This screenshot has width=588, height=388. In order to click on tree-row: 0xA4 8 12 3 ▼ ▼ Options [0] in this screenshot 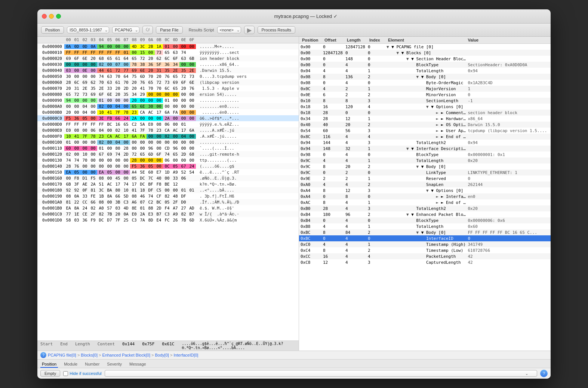, I will do `click(425, 190)`.